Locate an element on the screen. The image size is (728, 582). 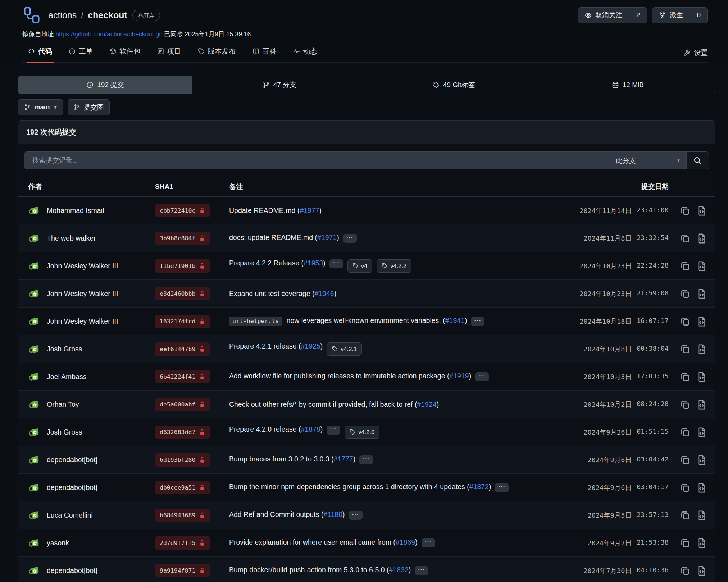
pr-link: #1971 is located at coordinates (327, 237).